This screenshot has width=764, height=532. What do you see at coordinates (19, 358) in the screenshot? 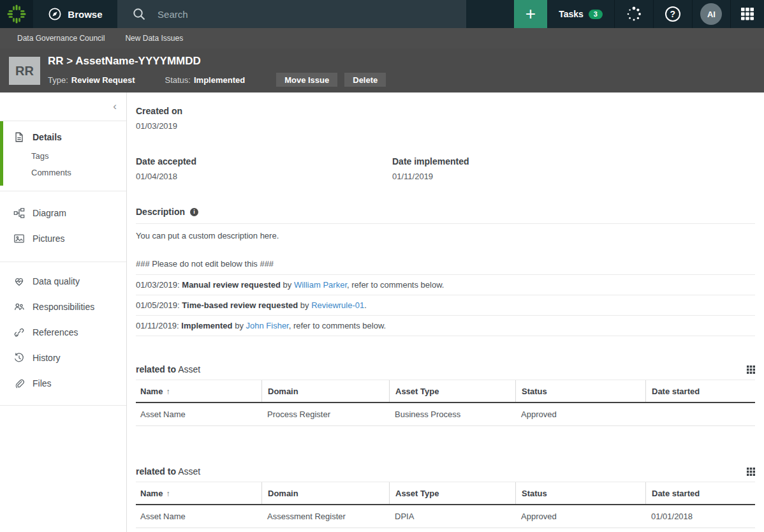
I see `history-clock-icon` at bounding box center [19, 358].